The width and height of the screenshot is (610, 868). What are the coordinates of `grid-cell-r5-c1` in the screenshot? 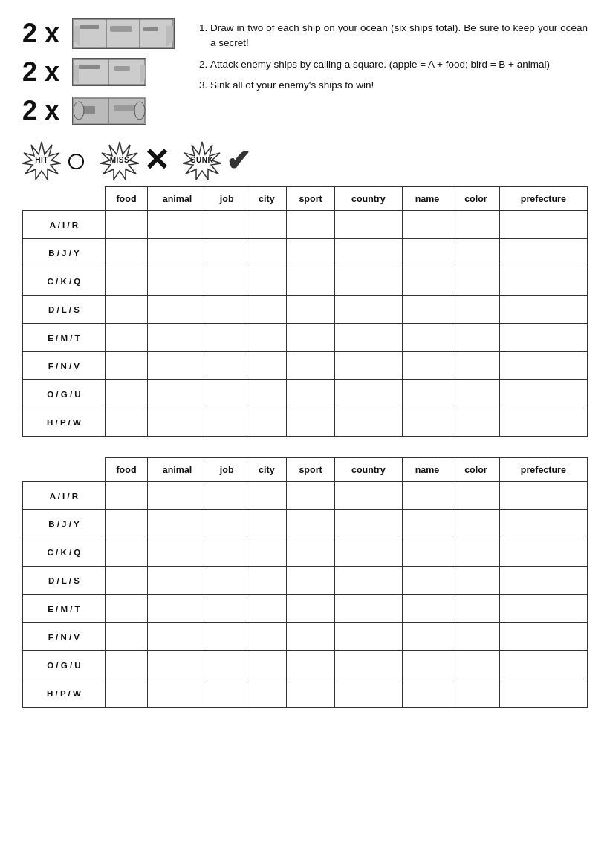 It's located at (178, 366).